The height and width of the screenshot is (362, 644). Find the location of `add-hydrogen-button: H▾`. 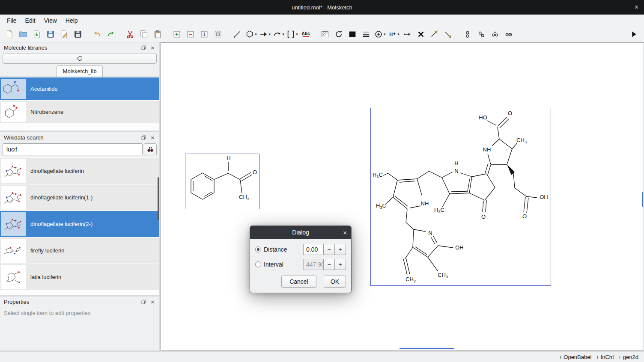

add-hydrogen-button: H▾ is located at coordinates (394, 34).